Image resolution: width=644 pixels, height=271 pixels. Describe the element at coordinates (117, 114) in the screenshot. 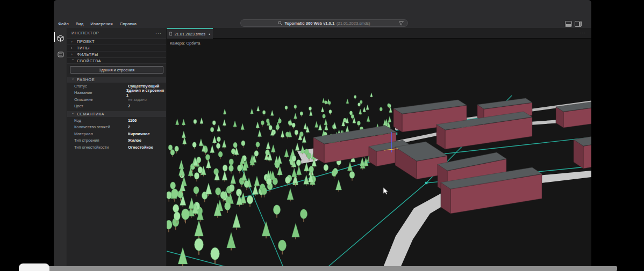

I see `properties-list: ›РАЗНОЕСтатусСуществующийНазваниеЗдания …` at that location.